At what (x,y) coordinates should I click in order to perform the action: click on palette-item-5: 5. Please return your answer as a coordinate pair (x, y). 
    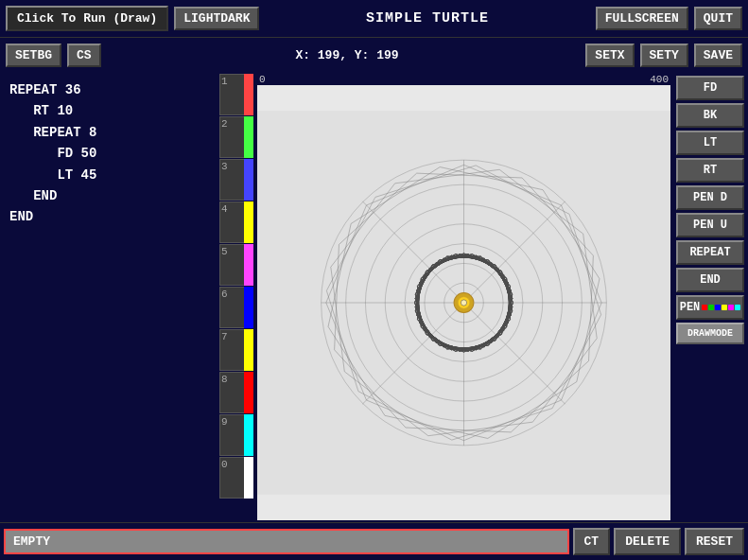
    Looking at the image, I should click on (236, 265).